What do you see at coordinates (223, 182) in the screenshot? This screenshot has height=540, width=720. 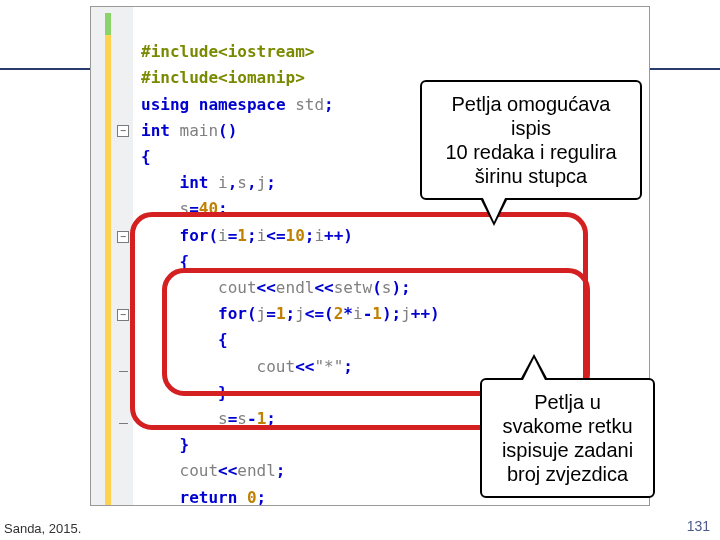 I see `id-i: i` at bounding box center [223, 182].